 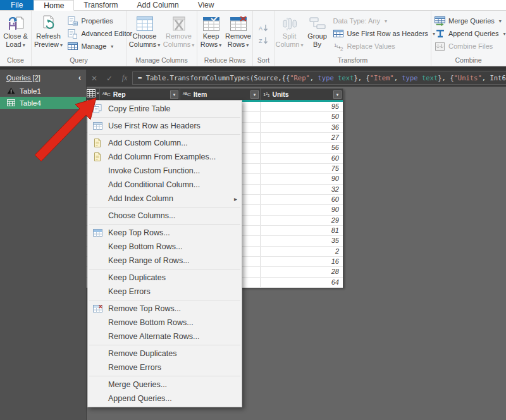 What do you see at coordinates (381, 34) in the screenshot?
I see `use-first-row-as-headers-button: Use First Row as Headers▾` at bounding box center [381, 34].